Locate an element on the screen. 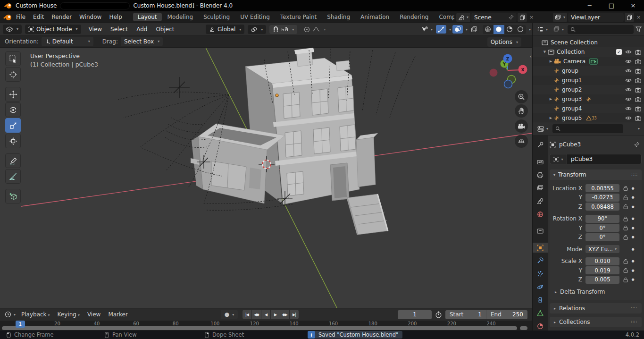 Image resolution: width=644 pixels, height=339 pixels. select-box-tool is located at coordinates (13, 59).